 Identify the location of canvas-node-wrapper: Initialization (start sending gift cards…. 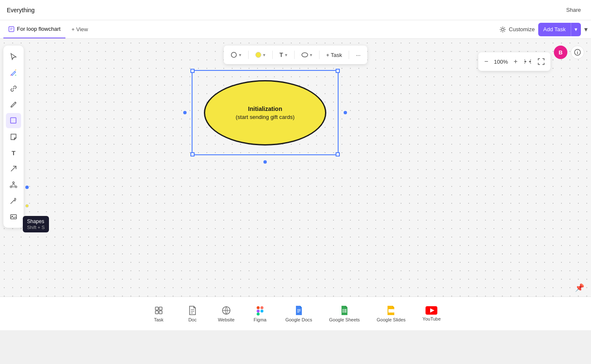
(265, 113).